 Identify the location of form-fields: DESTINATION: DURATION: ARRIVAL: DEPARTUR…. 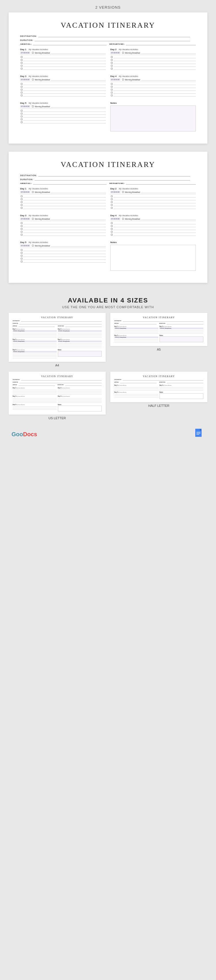
(108, 40).